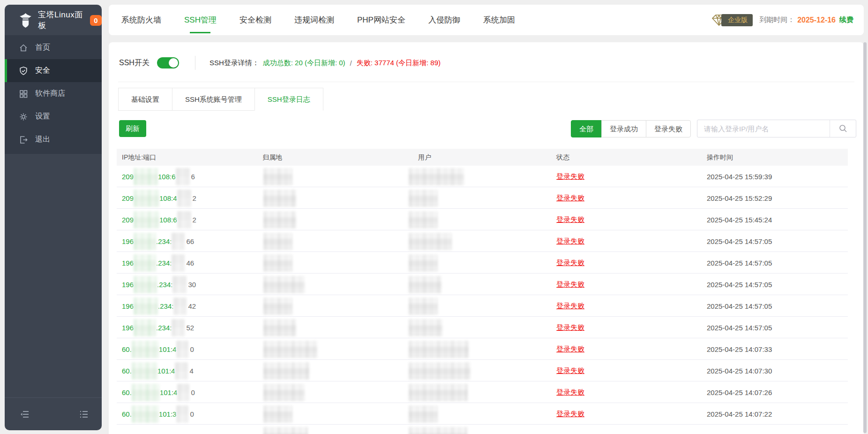 This screenshot has width=868, height=434. Describe the element at coordinates (499, 20) in the screenshot. I see `nav-tab-harden: 系统加固` at that location.